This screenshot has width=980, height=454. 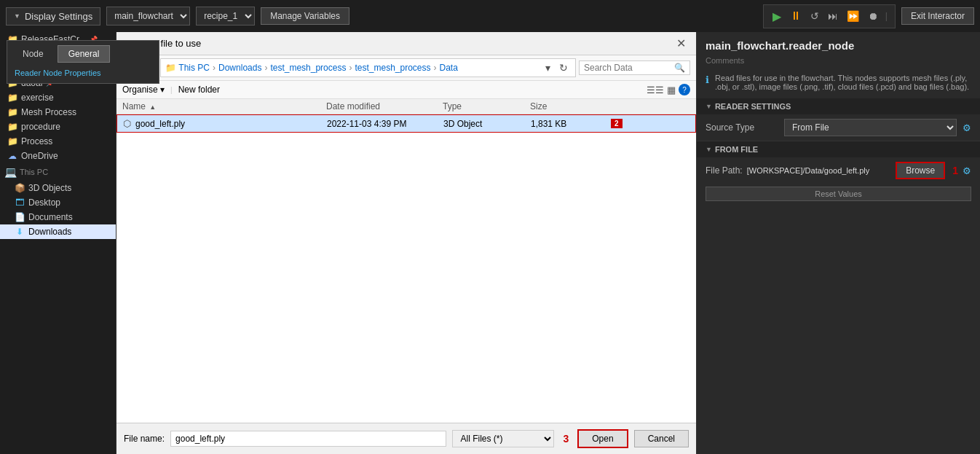 What do you see at coordinates (839, 128) in the screenshot?
I see `source-type-row: Source Type From File ⚙` at bounding box center [839, 128].